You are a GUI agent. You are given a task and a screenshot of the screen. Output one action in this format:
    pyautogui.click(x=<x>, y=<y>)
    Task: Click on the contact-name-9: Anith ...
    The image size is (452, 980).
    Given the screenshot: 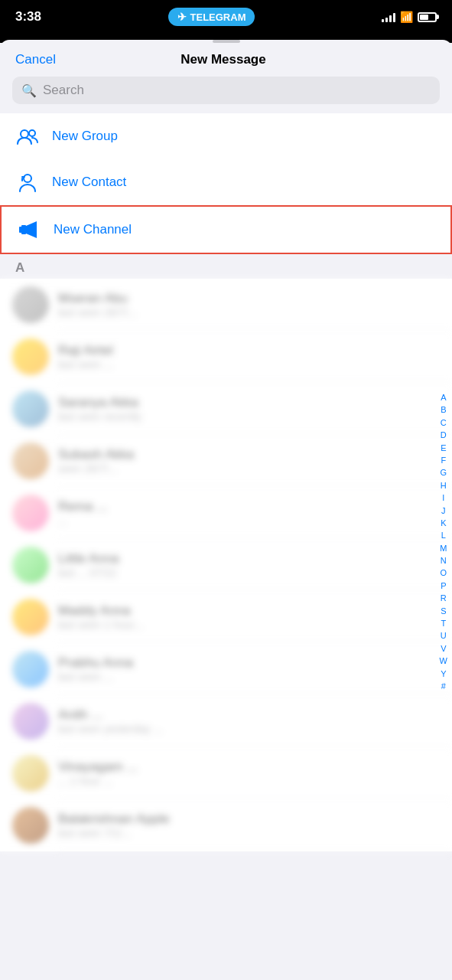 What is the action you would take?
    pyautogui.click(x=249, y=715)
    